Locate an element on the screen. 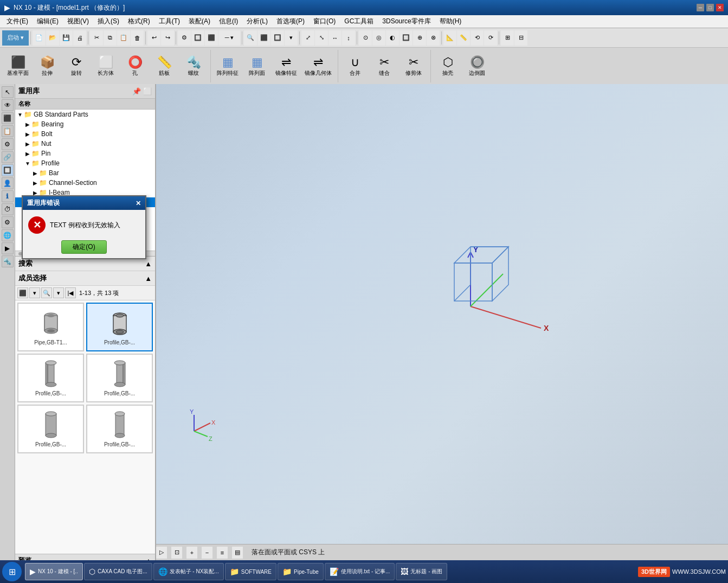  save-button: 💾 is located at coordinates (66, 38).